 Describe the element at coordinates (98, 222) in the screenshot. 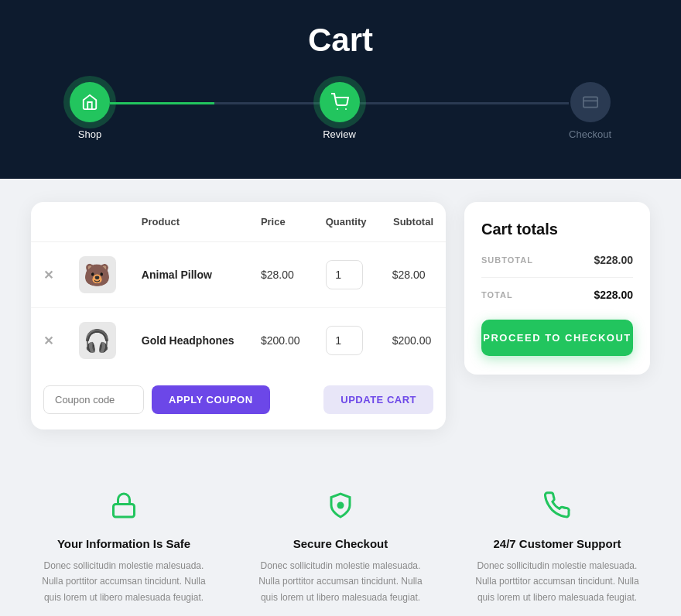

I see `col-image` at that location.